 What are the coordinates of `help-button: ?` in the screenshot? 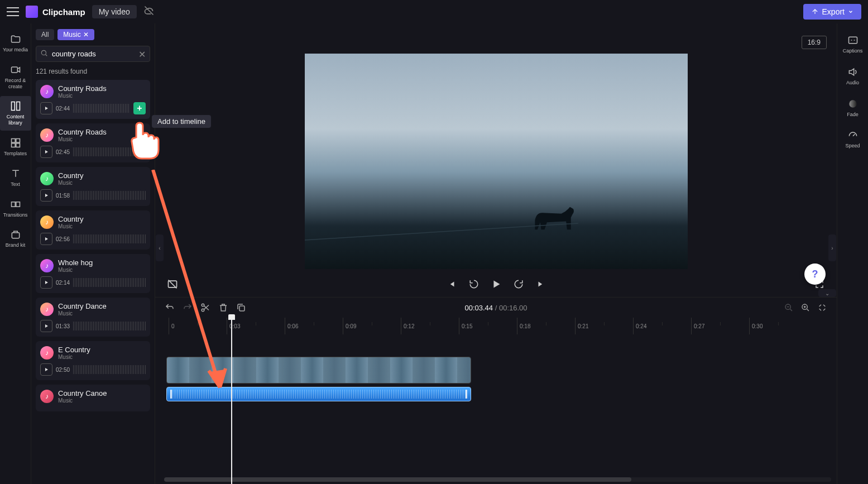 It's located at (815, 274).